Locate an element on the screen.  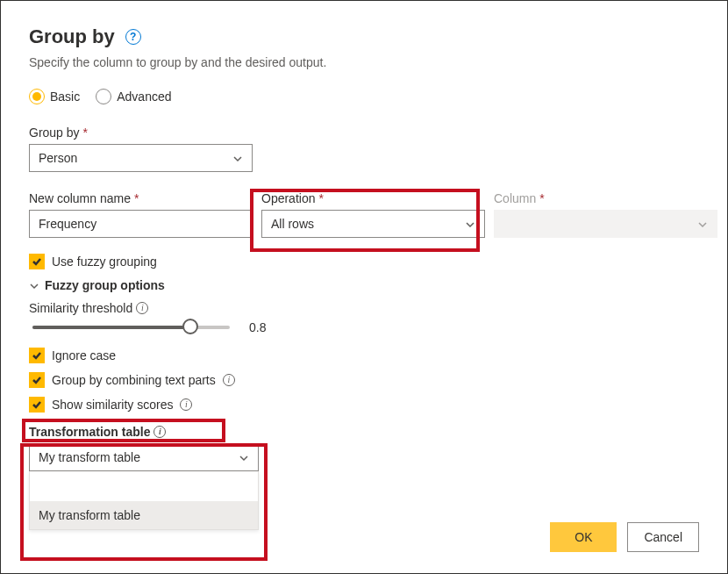
ignore-case-row: Ignore case is located at coordinates (364, 355).